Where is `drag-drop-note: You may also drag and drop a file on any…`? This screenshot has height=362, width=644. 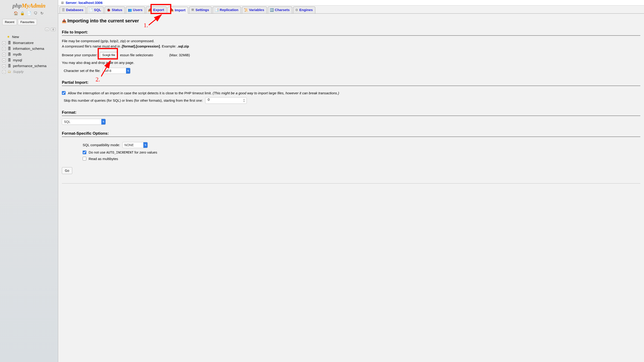
drag-drop-note: You may also drag and drop a file on any… is located at coordinates (351, 63).